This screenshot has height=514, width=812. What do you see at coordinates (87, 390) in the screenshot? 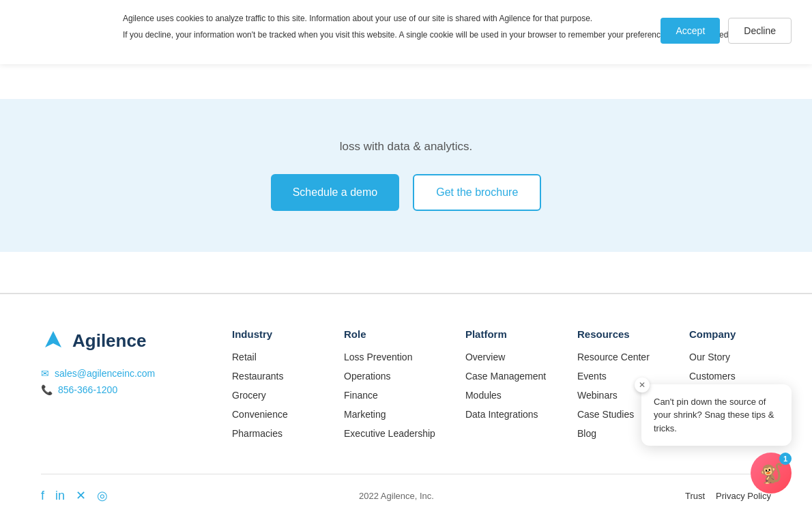
I see `phone-link: 856-366-1200` at bounding box center [87, 390].